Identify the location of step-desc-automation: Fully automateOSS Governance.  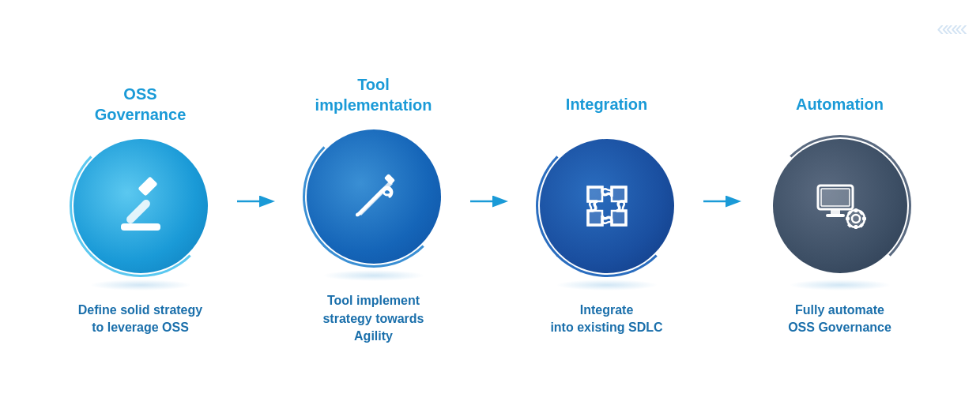
(839, 319).